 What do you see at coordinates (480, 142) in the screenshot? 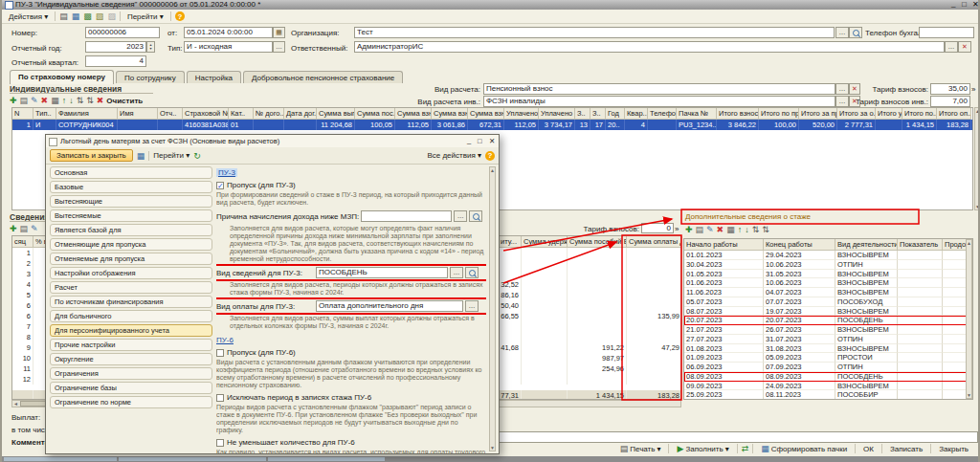
I see `dialog-restore-icon: □` at bounding box center [480, 142].